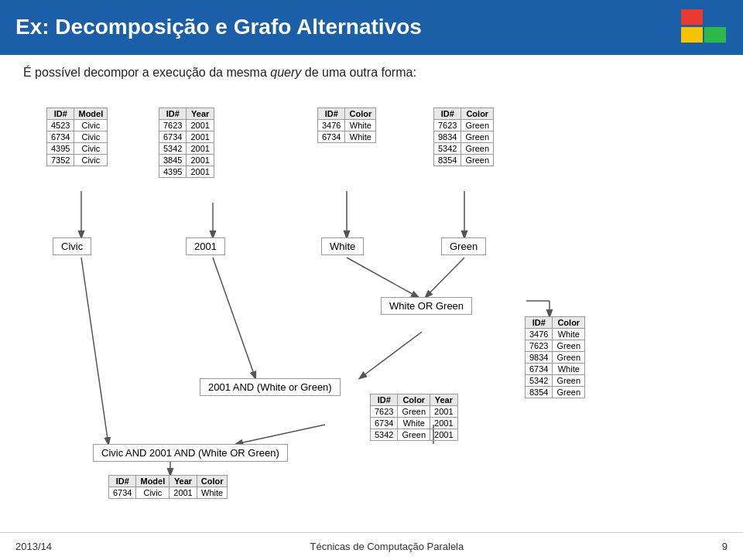 The height and width of the screenshot is (560, 743). What do you see at coordinates (347, 125) in the screenshot?
I see `color-white-table: ID#Color 3476White 6734White` at bounding box center [347, 125].